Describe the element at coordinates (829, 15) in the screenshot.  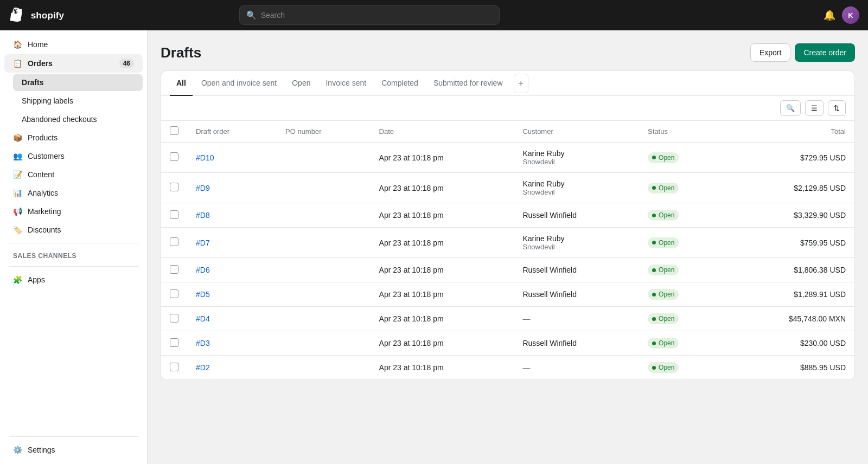
I see `bell-icon: 🔔` at that location.